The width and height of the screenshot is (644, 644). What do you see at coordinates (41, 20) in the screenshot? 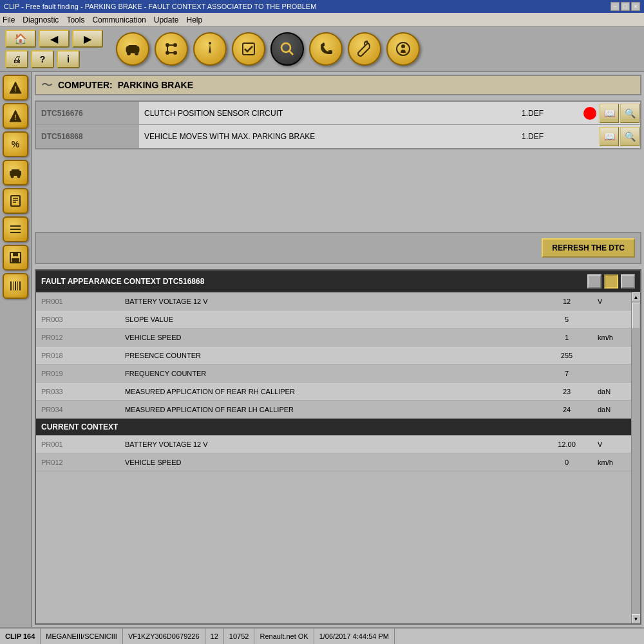
I see `menu-diagnostic: Diagnostic` at bounding box center [41, 20].